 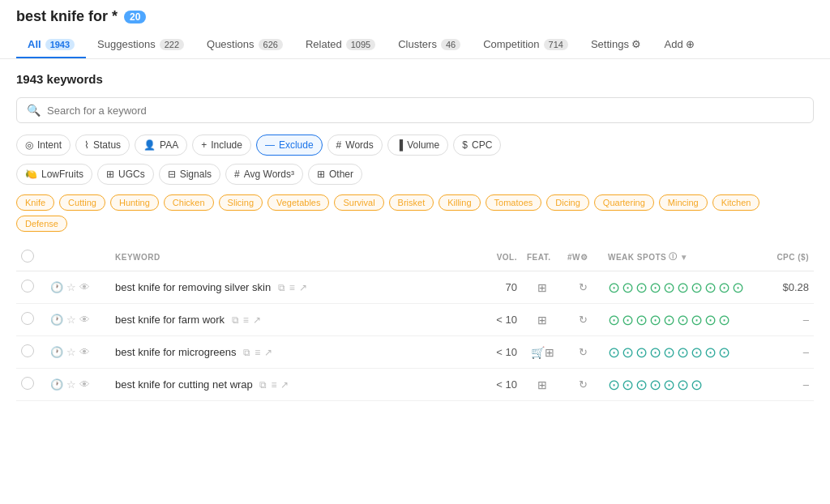 What do you see at coordinates (423, 145) in the screenshot?
I see `filter-label-volume: Volume` at bounding box center [423, 145].